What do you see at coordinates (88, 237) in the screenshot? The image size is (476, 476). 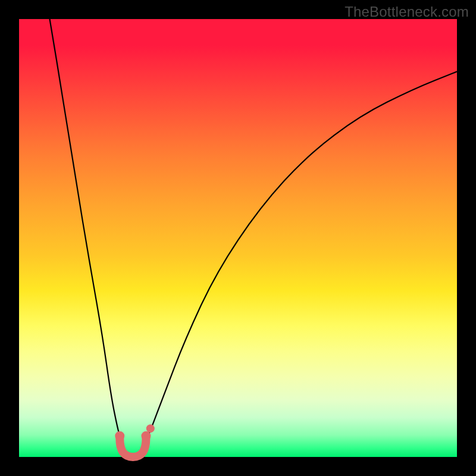 I see `left-curve` at bounding box center [88, 237].